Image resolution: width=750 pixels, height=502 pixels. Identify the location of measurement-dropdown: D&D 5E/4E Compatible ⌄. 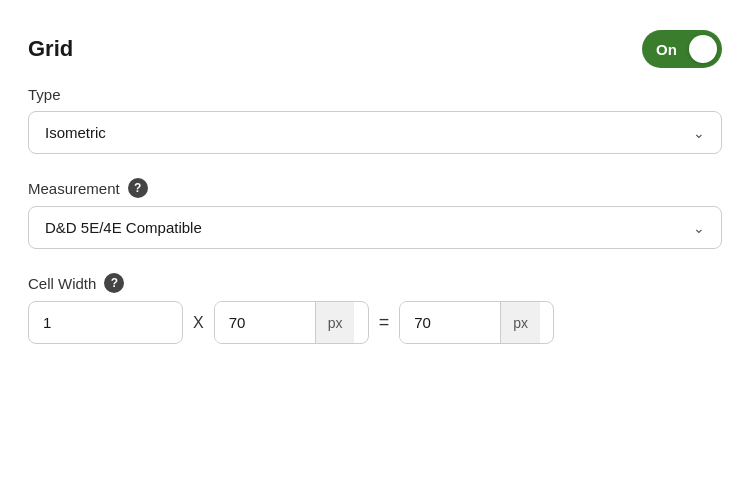
(375, 228).